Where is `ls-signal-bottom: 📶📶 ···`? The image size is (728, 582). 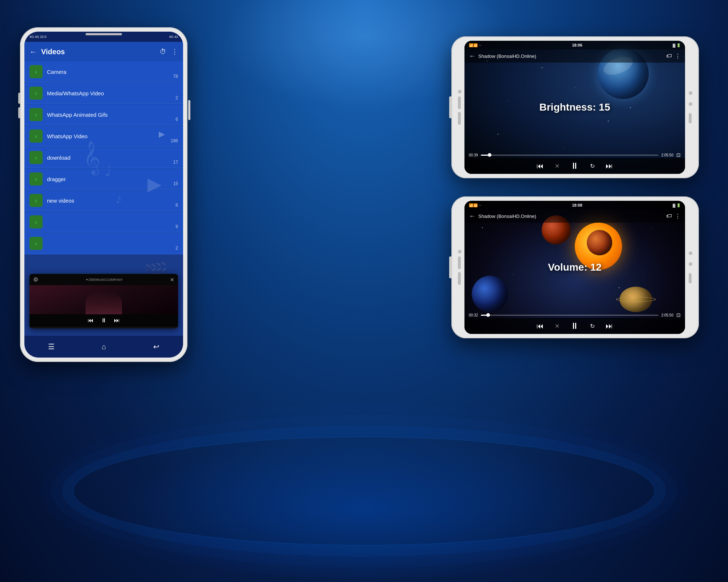 ls-signal-bottom: 📶📶 ··· is located at coordinates (475, 205).